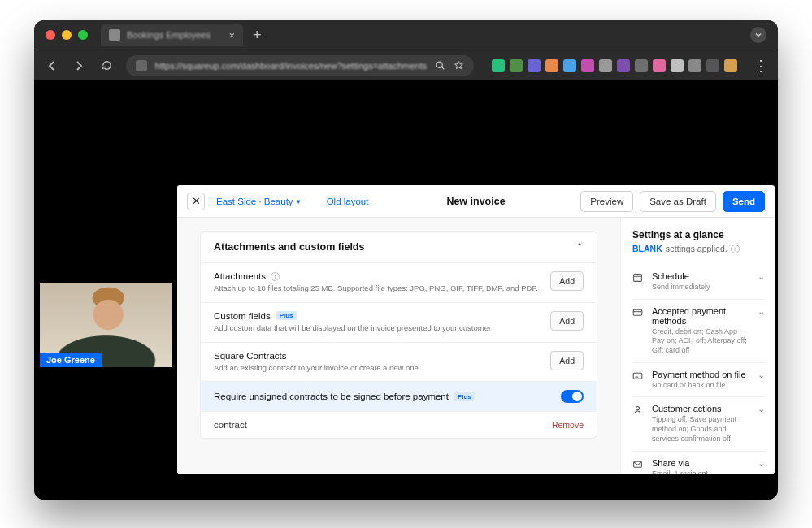  I want to click on glance-item: Accepted payment methodsCredit, debit on…, so click(699, 331).